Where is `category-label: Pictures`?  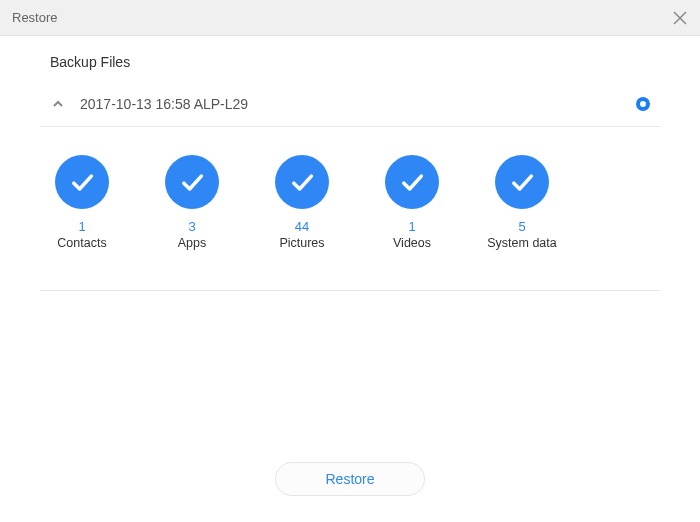
category-label: Pictures is located at coordinates (302, 243).